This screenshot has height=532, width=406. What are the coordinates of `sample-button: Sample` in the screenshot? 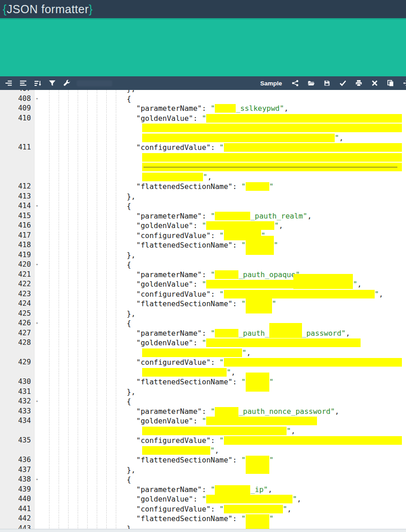 It's located at (271, 84).